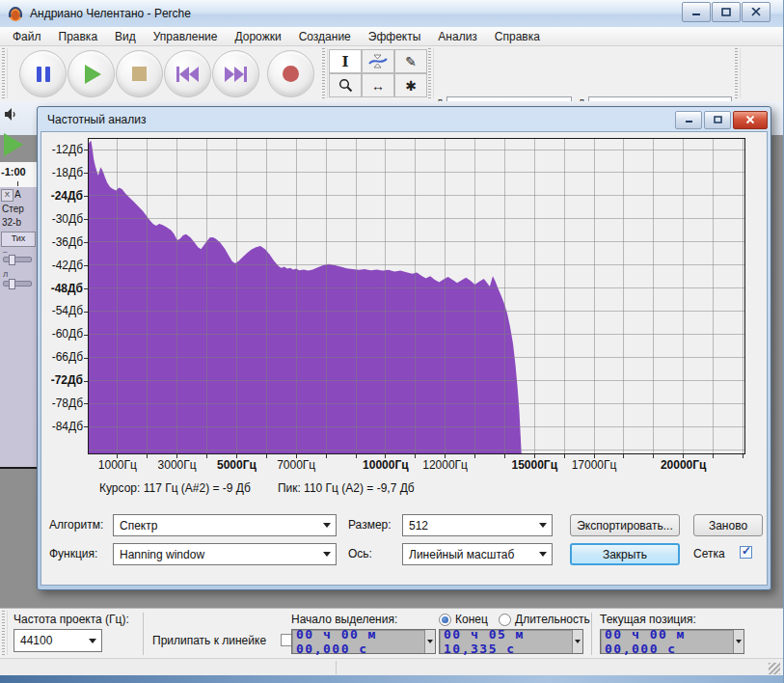 This screenshot has height=683, width=784. Describe the element at coordinates (225, 525) in the screenshot. I see `algorithm-combo: Спектр` at that location.